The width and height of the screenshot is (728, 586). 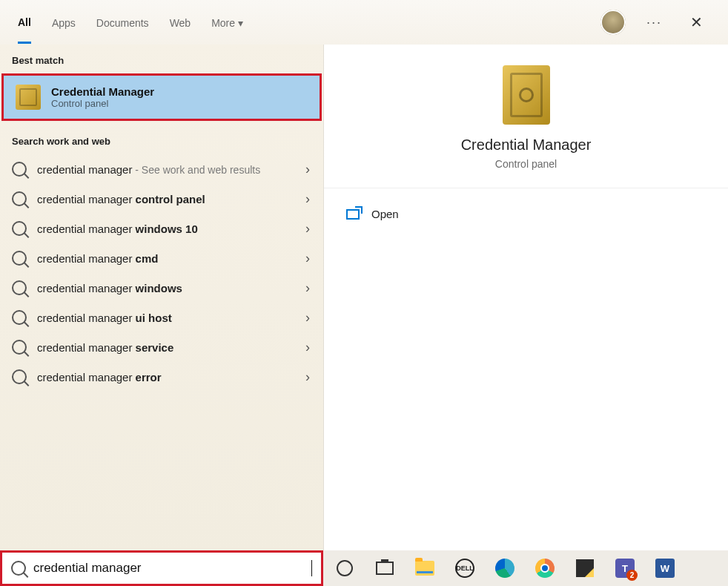 I want to click on tab-more: More▾, so click(x=227, y=22).